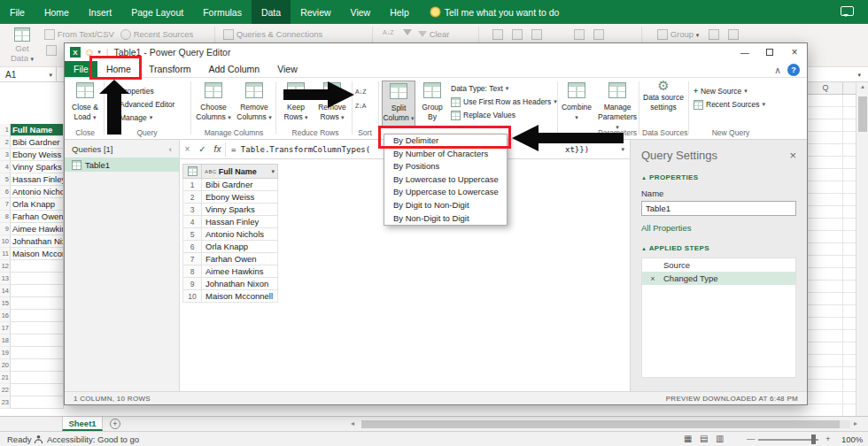  What do you see at coordinates (5, 204) in the screenshot?
I see `row-number: 7` at bounding box center [5, 204].